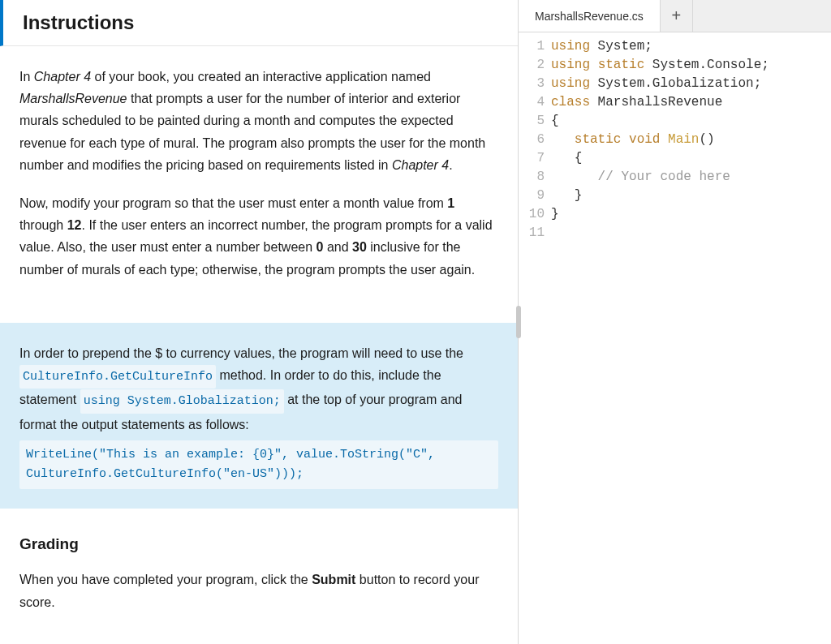 The width and height of the screenshot is (831, 644). Describe the element at coordinates (259, 465) in the screenshot. I see `code-block-example: WriteLine("This is an example: {0}", val…` at that location.